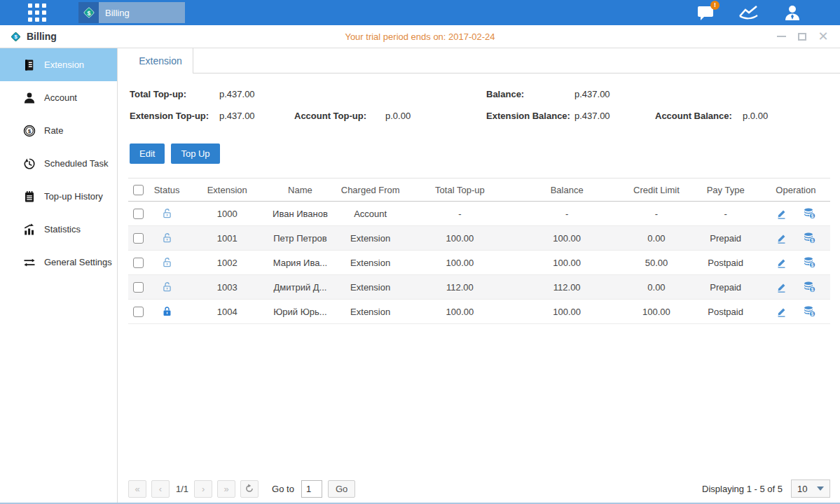  What do you see at coordinates (802, 36) in the screenshot?
I see `maximize-icon` at bounding box center [802, 36].